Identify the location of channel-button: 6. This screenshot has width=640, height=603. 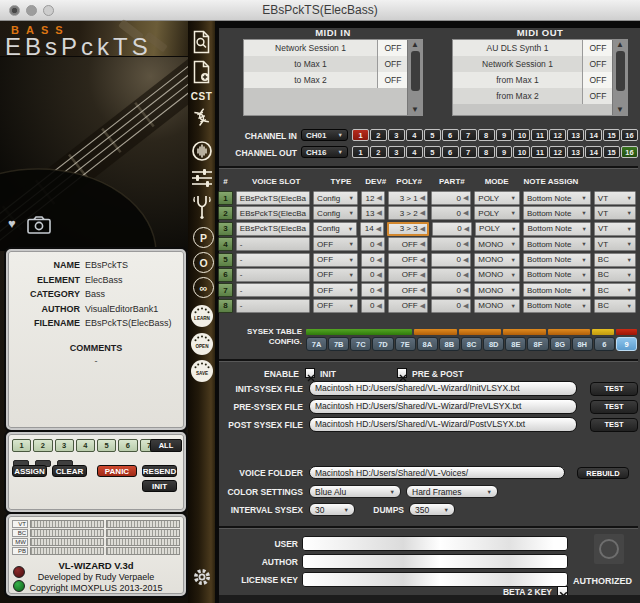
(450, 152).